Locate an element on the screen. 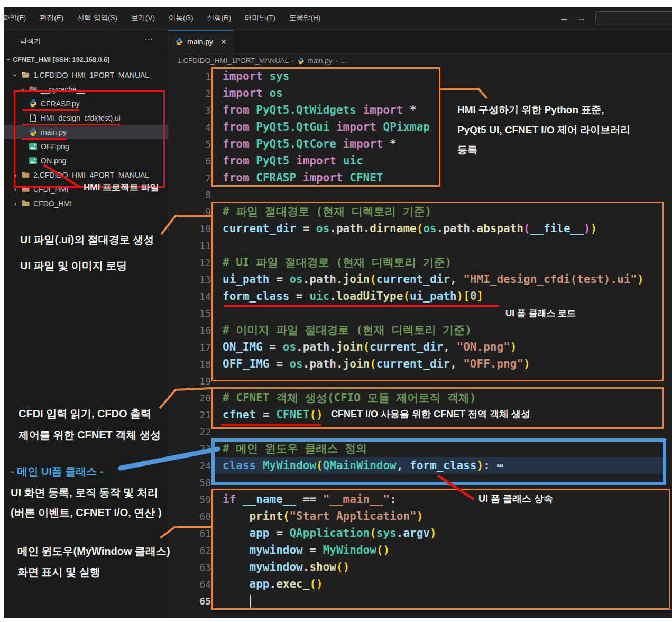 This screenshot has width=672, height=622. line-number: 20 is located at coordinates (190, 398).